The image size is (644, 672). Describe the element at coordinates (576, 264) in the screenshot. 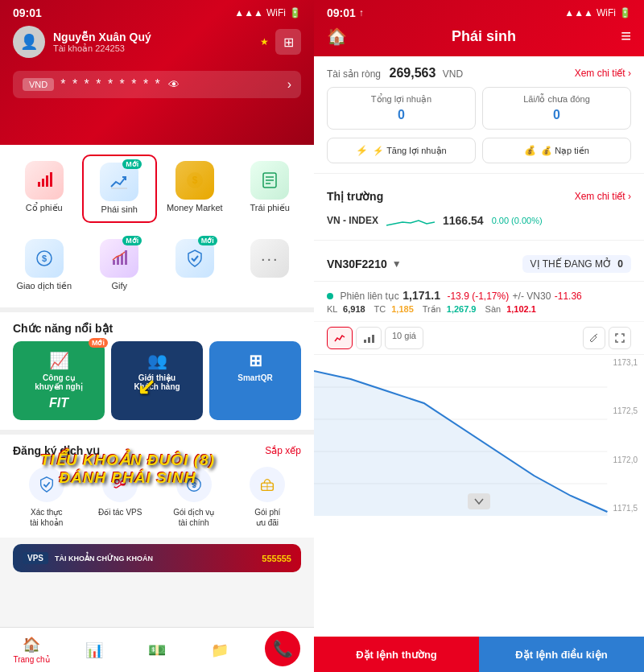

I see `position-badge: VỊ THẾ ĐANG MỞ 0` at that location.